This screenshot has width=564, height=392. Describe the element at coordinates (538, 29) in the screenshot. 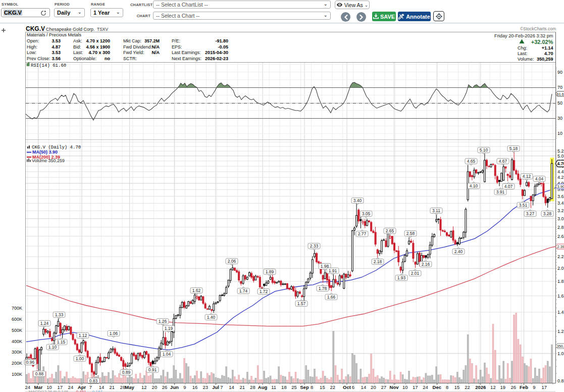

I see `svg-text: ©StockCharts.com` at that location.